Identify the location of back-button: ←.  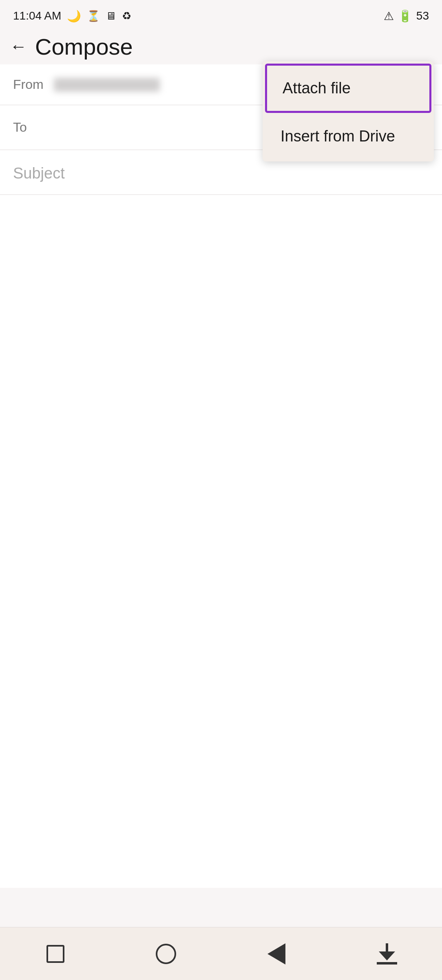
(18, 46).